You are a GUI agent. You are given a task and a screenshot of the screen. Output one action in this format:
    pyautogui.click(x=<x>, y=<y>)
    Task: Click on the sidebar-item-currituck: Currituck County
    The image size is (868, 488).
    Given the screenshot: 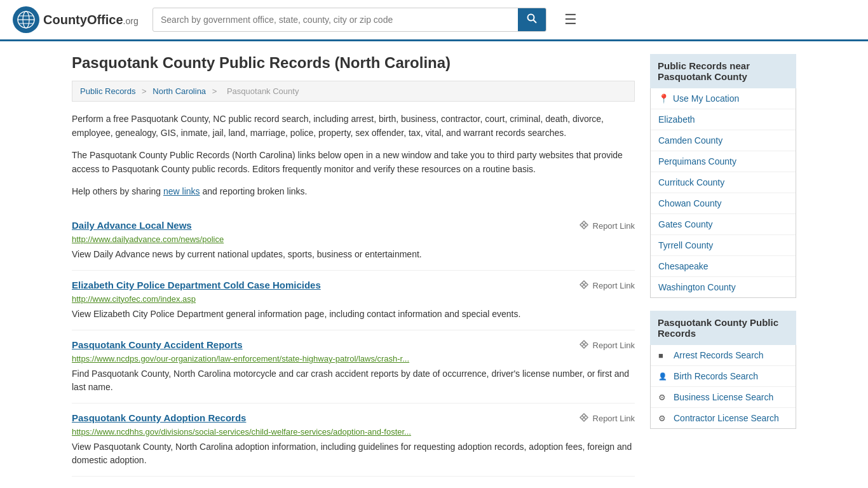 What is the action you would take?
    pyautogui.click(x=723, y=183)
    